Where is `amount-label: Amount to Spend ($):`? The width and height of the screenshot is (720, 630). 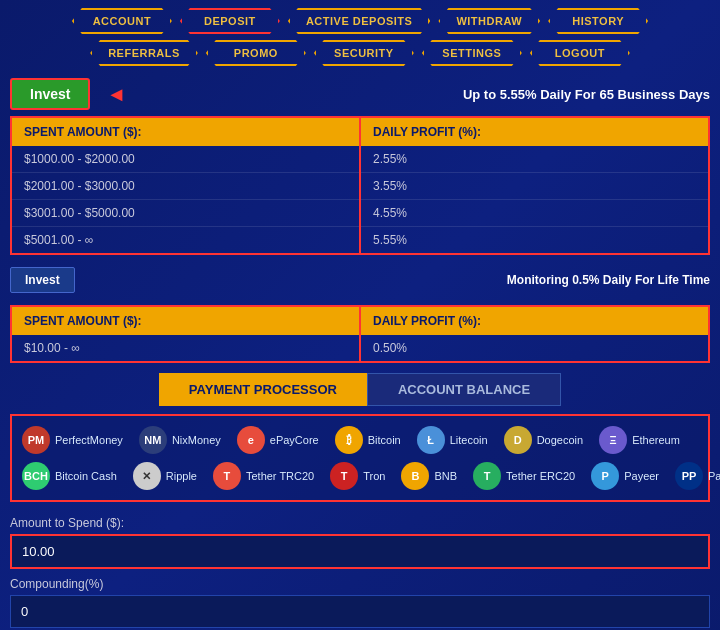
amount-label: Amount to Spend ($): is located at coordinates (360, 523).